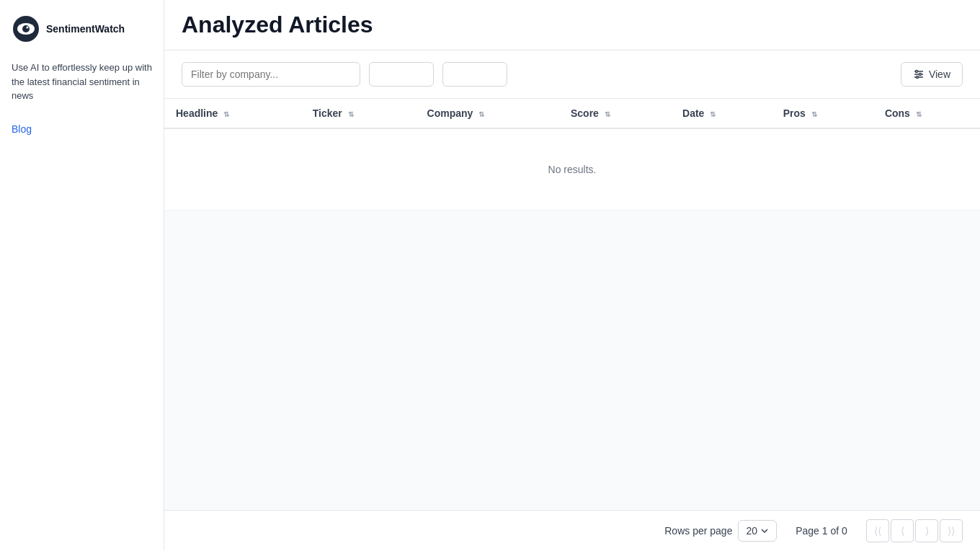 The image size is (980, 551). Describe the element at coordinates (82, 129) in the screenshot. I see `sidebar-item-blog: Blog` at that location.